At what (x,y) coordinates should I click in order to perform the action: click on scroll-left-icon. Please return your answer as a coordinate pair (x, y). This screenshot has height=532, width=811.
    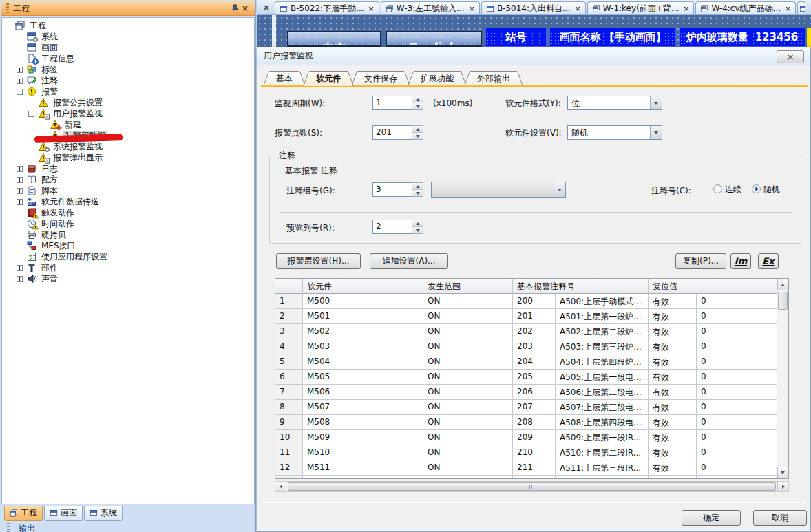
    Looking at the image, I should click on (281, 487).